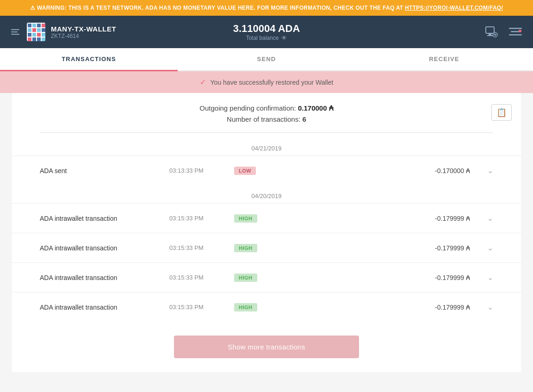  Describe the element at coordinates (272, 82) in the screenshot. I see `success-message: You have successfully restored your Wall…` at that location.